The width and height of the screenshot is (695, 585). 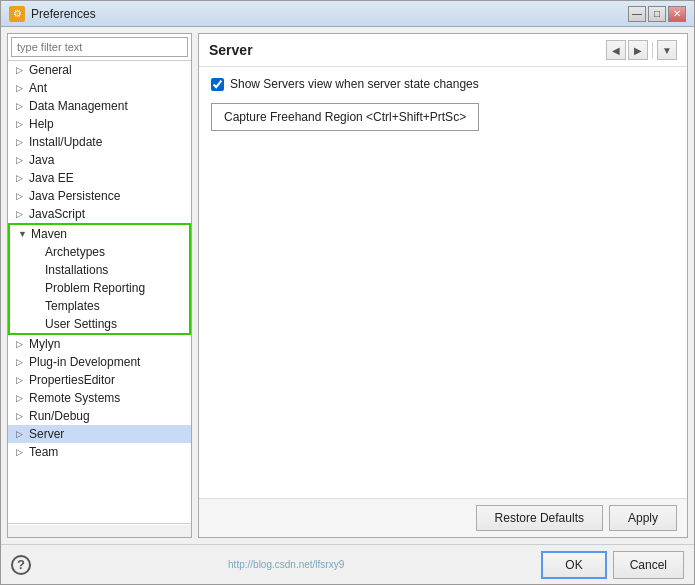 I want to click on sidebar-item-label: Data Management, so click(x=78, y=106).